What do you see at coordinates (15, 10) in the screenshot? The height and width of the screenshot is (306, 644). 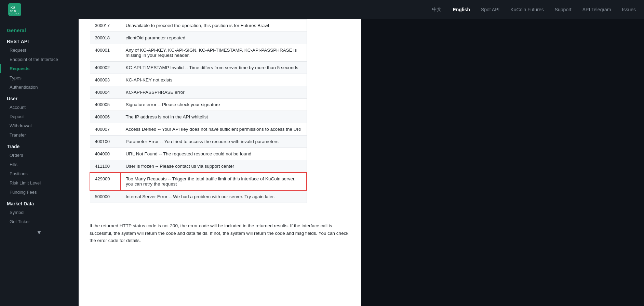 I see `logo-area: KU COIN FUTURES` at bounding box center [15, 10].